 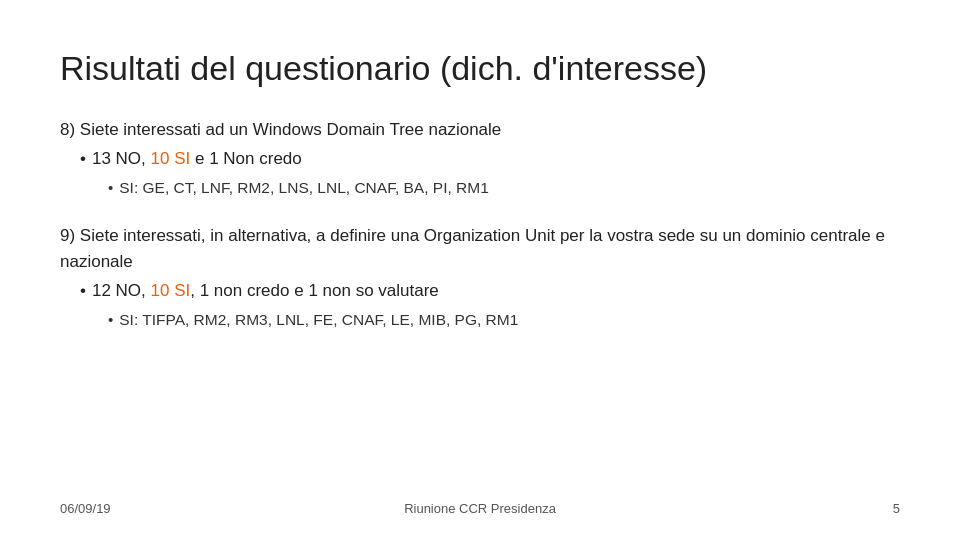 I want to click on footer-date: 06/09/19, so click(x=86, y=508).